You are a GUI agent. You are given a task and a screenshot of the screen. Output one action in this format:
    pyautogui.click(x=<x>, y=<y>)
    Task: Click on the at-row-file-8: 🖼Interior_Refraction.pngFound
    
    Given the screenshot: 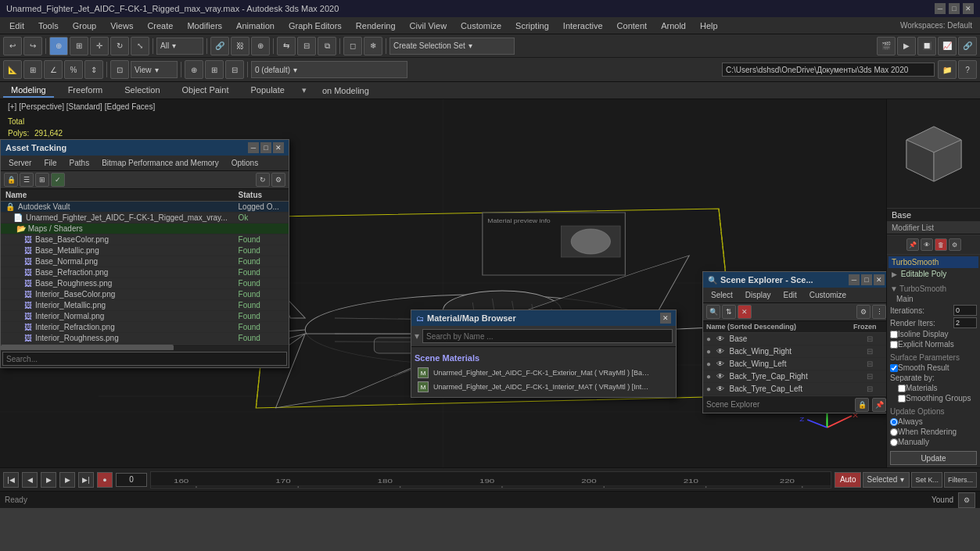 What is the action you would take?
    pyautogui.click(x=145, y=327)
    